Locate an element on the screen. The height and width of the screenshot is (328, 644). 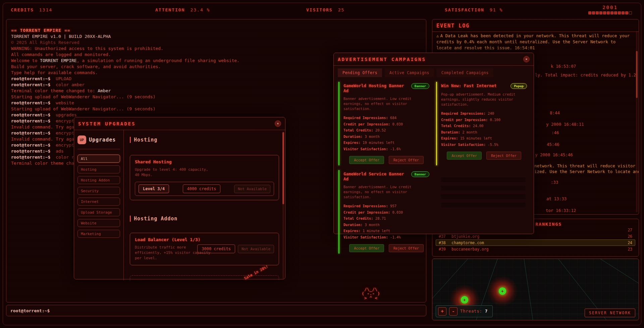
server-network-label: SERVER NETWORK is located at coordinates (610, 313).